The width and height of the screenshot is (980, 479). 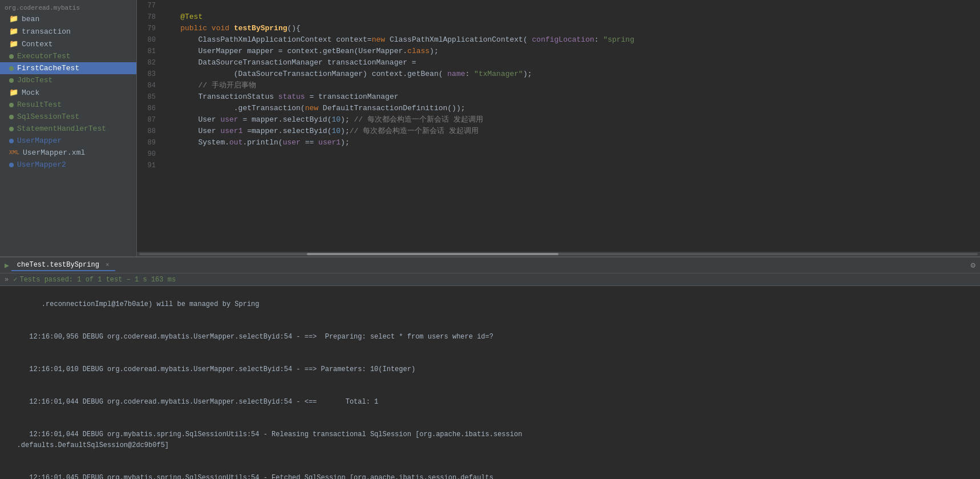 What do you see at coordinates (558, 131) in the screenshot?
I see `table-row: 88 User user1 =mapper.selectByid(10);// …` at bounding box center [558, 131].